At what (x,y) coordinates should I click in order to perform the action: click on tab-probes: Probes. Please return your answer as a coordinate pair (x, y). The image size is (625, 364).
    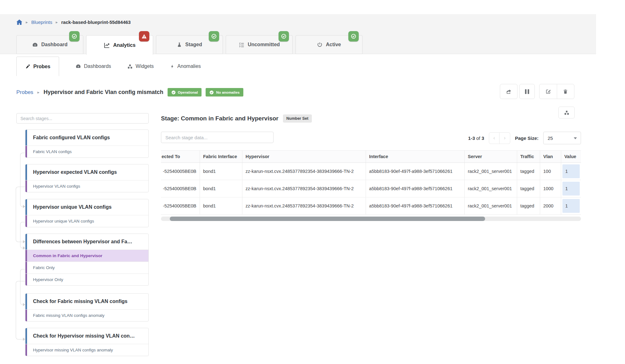
    Looking at the image, I should click on (38, 66).